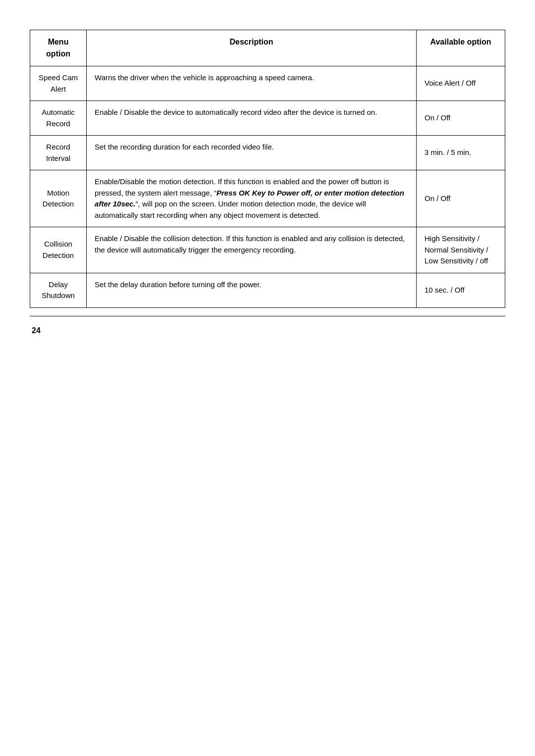 The width and height of the screenshot is (535, 756). What do you see at coordinates (461, 153) in the screenshot?
I see `cell-available-option: 3 min. / 5 min.` at bounding box center [461, 153].